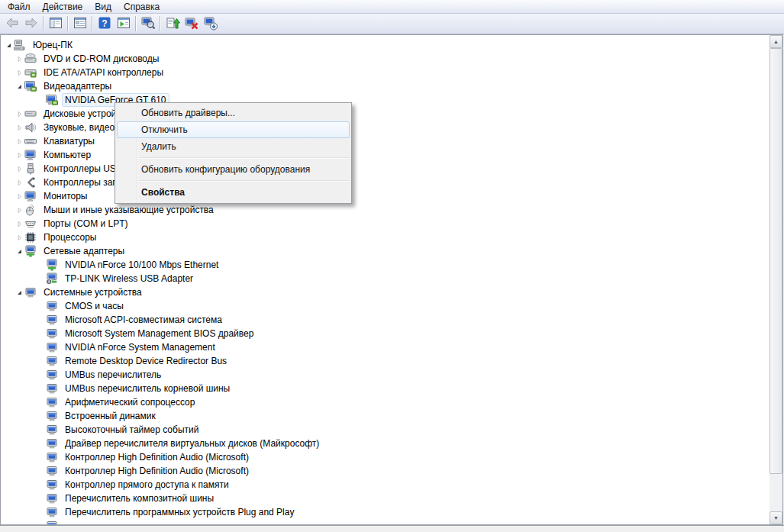 The image size is (784, 532). Describe the element at coordinates (148, 24) in the screenshot. I see `scan-hardware-changes-button` at that location.